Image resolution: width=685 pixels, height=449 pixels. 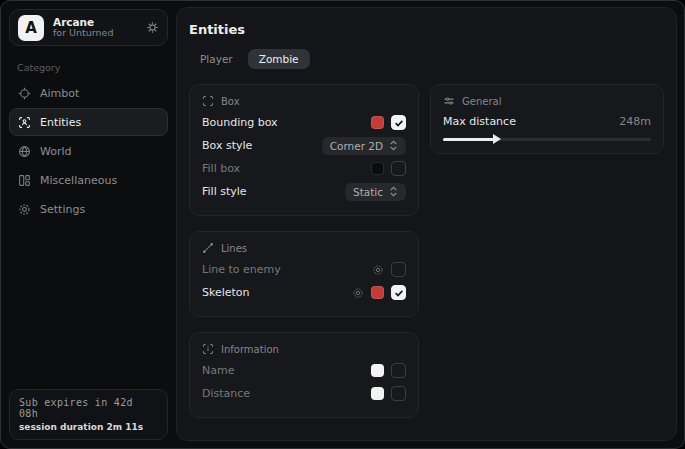 I want to click on brand-text: Arcane for Unturned, so click(x=95, y=28).